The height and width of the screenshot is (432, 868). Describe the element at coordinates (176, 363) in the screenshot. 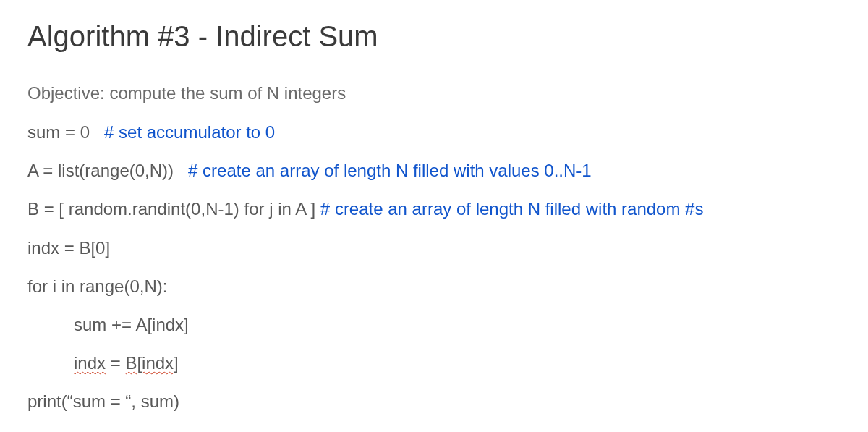

I see `code-text: ]` at that location.